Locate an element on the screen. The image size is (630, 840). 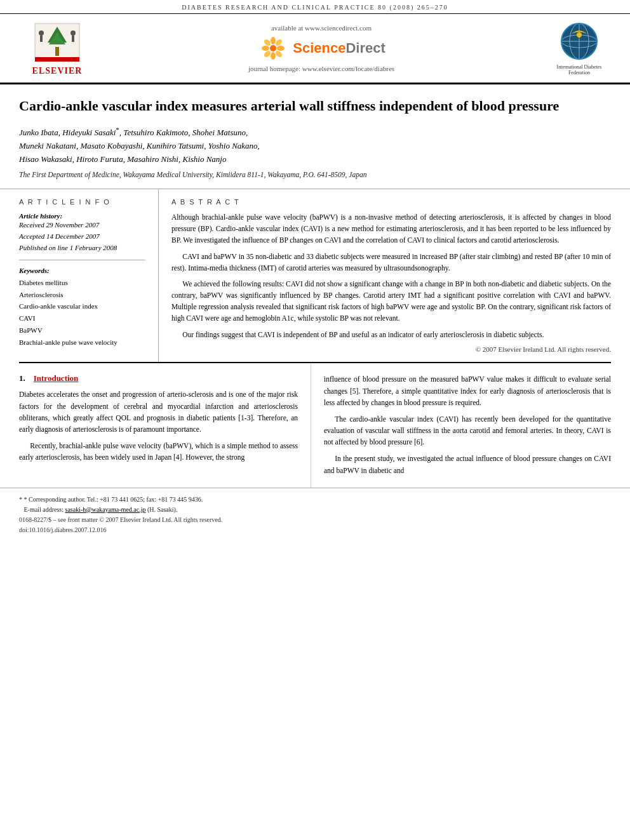
email-suffix: (H. Sasaki). is located at coordinates (163, 509).